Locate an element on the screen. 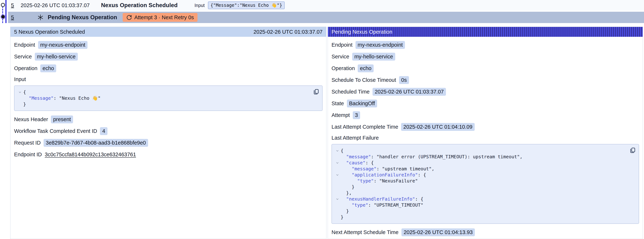 Image resolution: width=644 pixels, height=239 pixels. event-detail-header-title: 5 Nexus Operation Scheduled is located at coordinates (50, 32).